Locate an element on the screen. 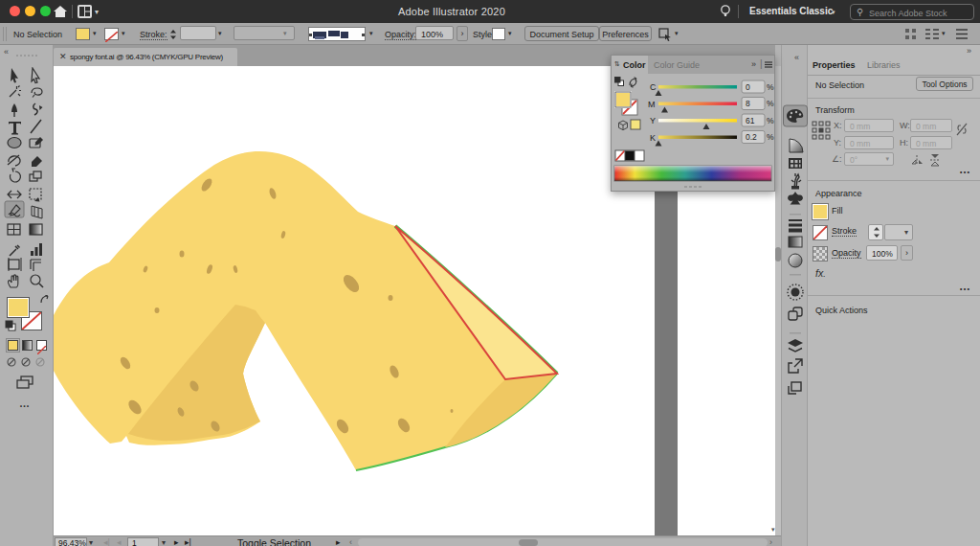  svg-text: 0.2 is located at coordinates (751, 137).